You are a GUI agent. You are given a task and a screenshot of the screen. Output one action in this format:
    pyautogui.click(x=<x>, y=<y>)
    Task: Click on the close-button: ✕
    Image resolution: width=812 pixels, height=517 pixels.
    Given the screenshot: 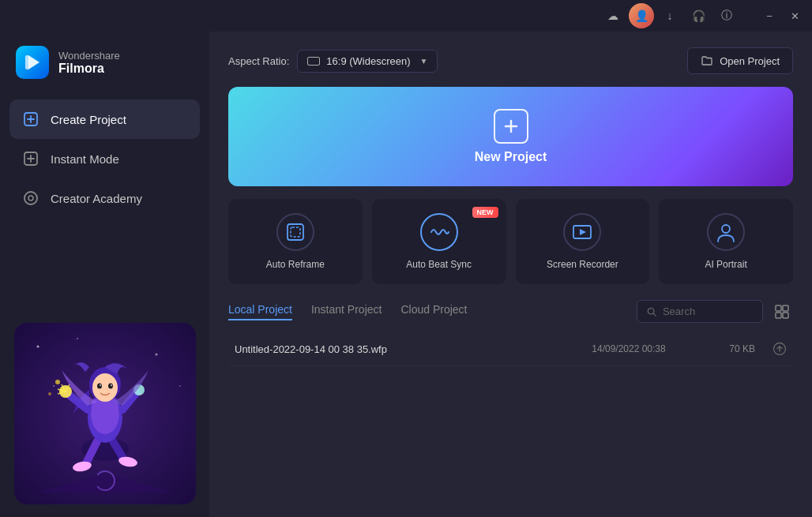 What is the action you would take?
    pyautogui.click(x=795, y=16)
    